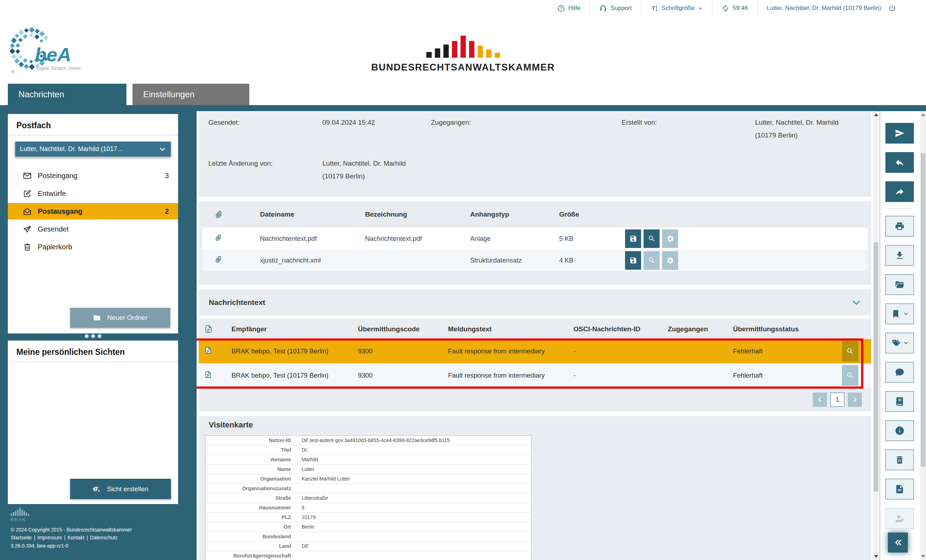  What do you see at coordinates (326, 479) in the screenshot?
I see `field-value: Kanzlei Marhild Lutter` at bounding box center [326, 479].